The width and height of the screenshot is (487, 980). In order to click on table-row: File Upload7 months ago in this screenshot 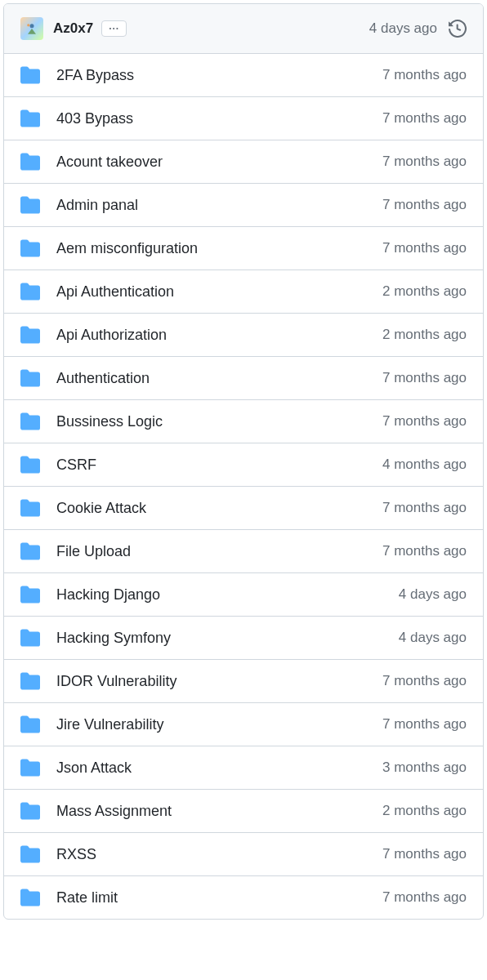, I will do `click(244, 552)`.